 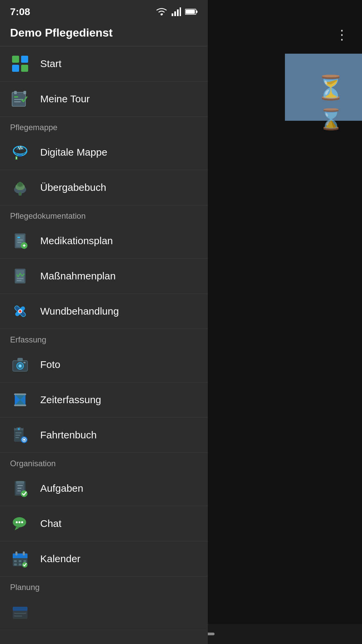 I want to click on wundbehandlung-icon, so click(x=20, y=311).